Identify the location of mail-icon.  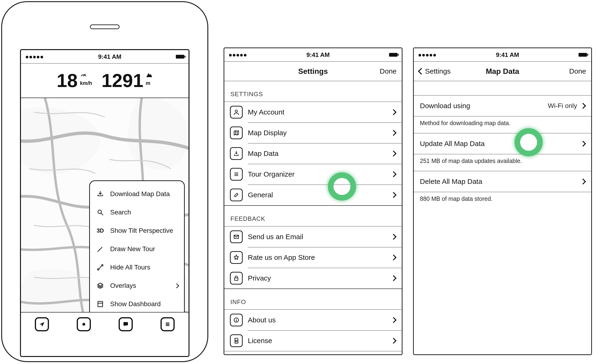
(236, 237).